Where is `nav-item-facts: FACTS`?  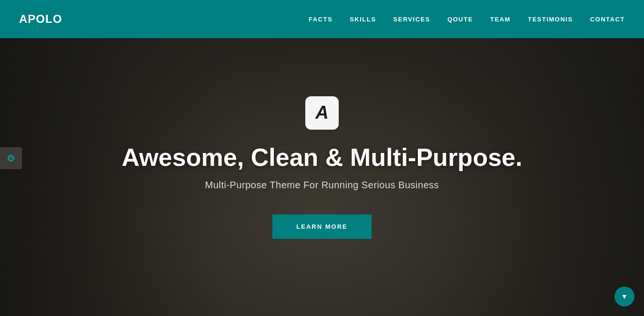 nav-item-facts: FACTS is located at coordinates (321, 19).